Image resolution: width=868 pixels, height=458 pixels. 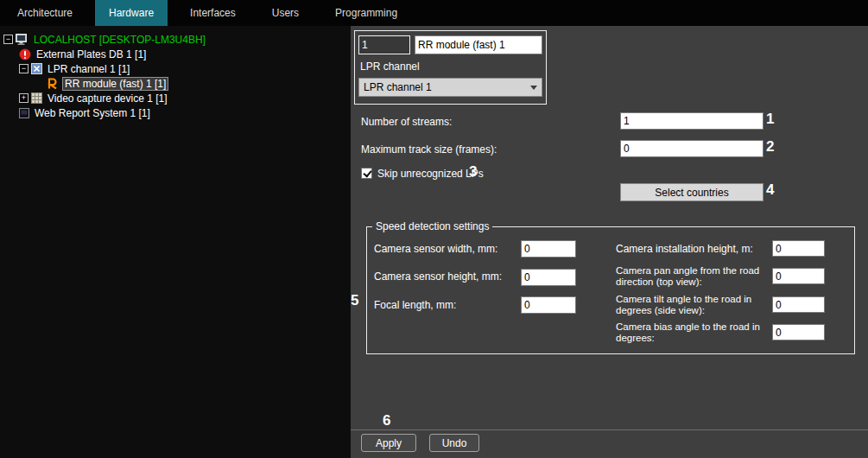 I want to click on focal-length-label: Focal length, mm:, so click(x=415, y=306).